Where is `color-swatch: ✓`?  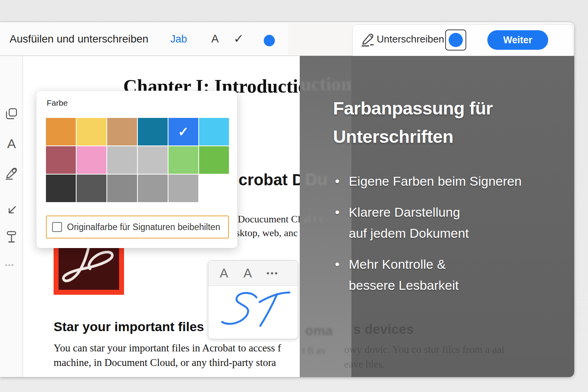 color-swatch: ✓ is located at coordinates (183, 132).